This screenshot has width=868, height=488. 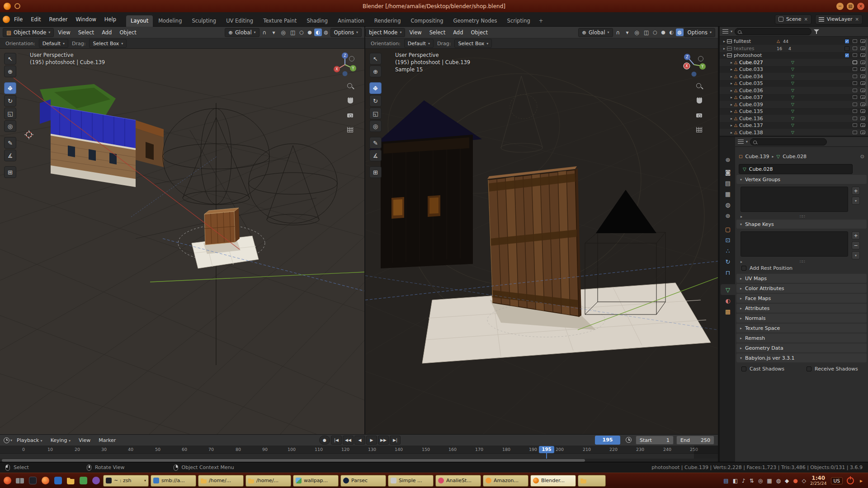 What do you see at coordinates (751, 62) in the screenshot?
I see `object-name: Cube.027` at bounding box center [751, 62].